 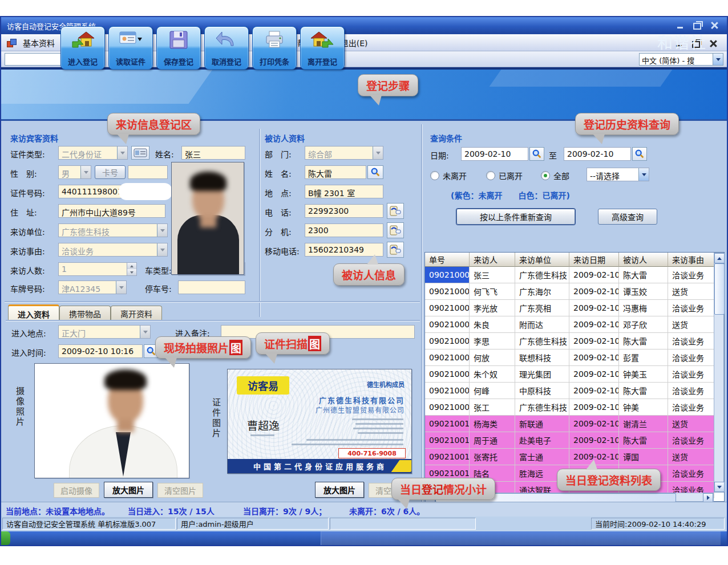 What do you see at coordinates (335, 172) in the screenshot?
I see `visited-name-field: 陈大雷` at bounding box center [335, 172].